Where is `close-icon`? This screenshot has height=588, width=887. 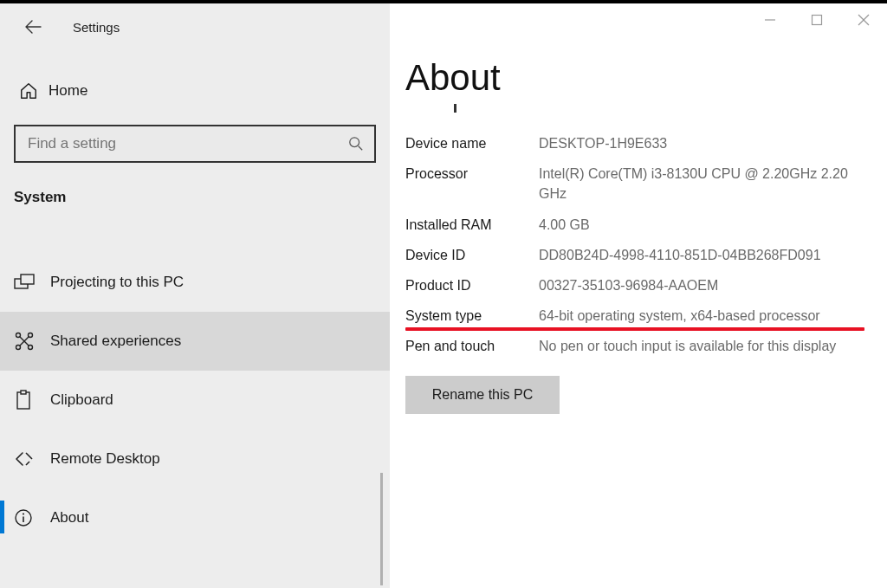 close-icon is located at coordinates (864, 20).